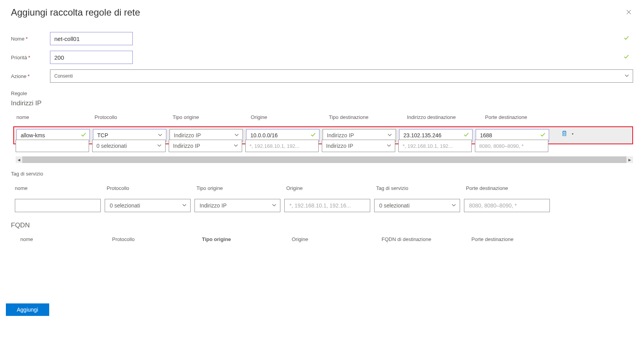  What do you see at coordinates (282, 146) in the screenshot?
I see `rule-origin-input: *, 192.168.10.1, 192...` at bounding box center [282, 146].